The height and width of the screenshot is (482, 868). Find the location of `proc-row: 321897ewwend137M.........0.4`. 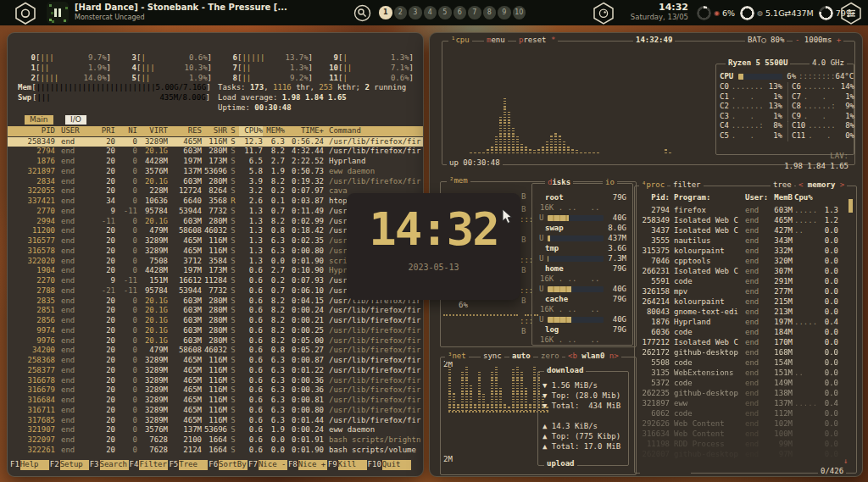

proc-row: 321897ewwend137M.........0.4 is located at coordinates (745, 404).